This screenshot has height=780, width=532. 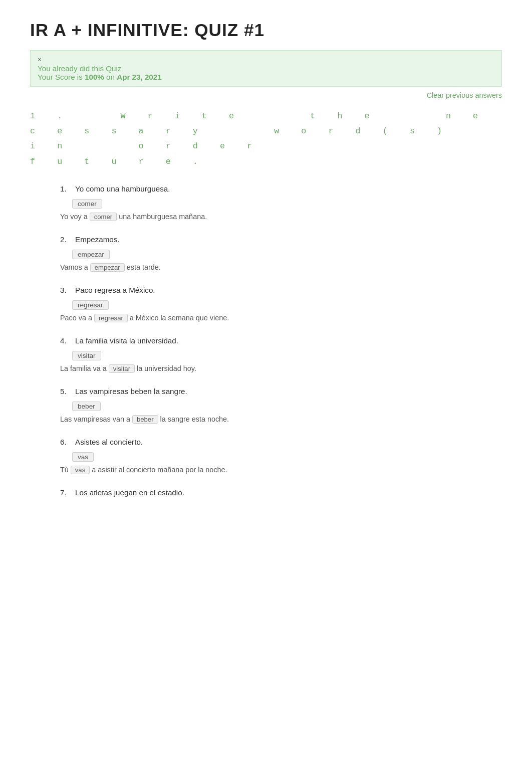 What do you see at coordinates (281, 355) in the screenshot?
I see `question-item: 4.La familia visita la universidad.visit…` at bounding box center [281, 355].